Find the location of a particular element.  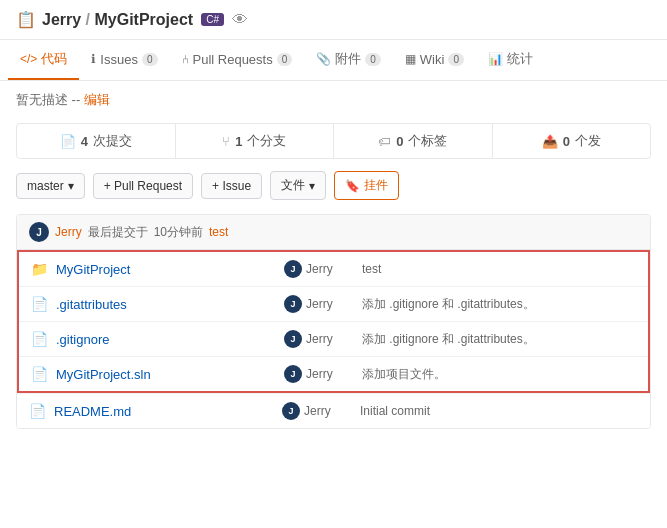

file-name: MyGitProject.sln is located at coordinates (166, 374).